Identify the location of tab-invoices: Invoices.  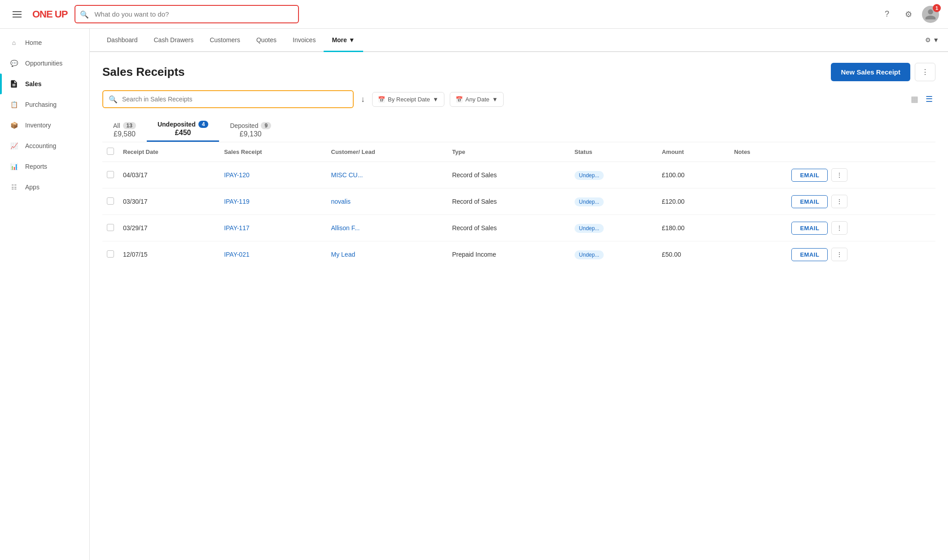
(304, 40).